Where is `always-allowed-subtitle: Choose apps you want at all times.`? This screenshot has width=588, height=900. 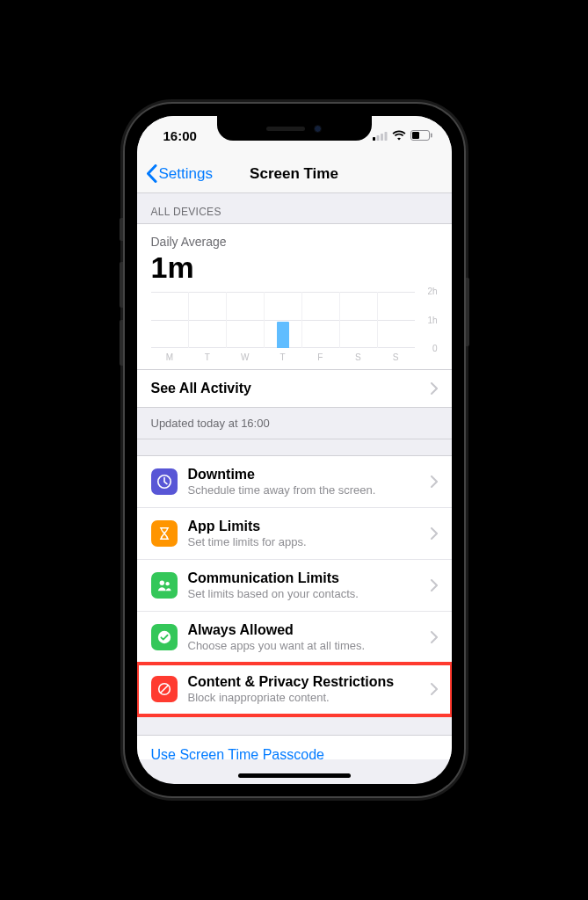
always-allowed-subtitle: Choose apps you want at all times. is located at coordinates (309, 645).